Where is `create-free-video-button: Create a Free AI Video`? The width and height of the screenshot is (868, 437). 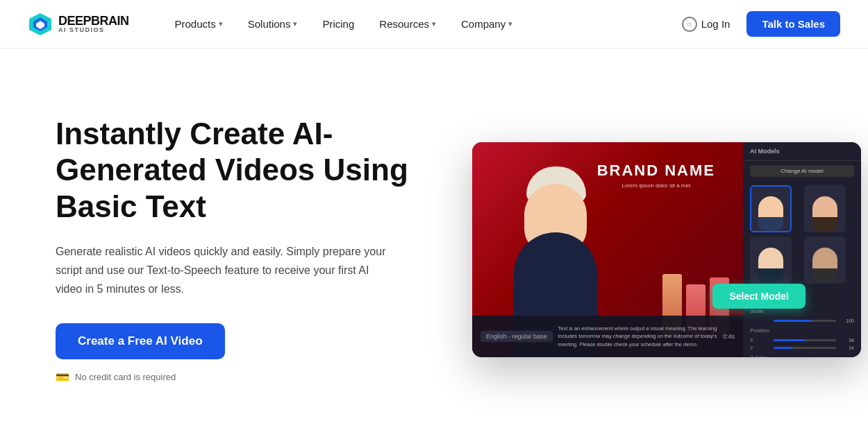
create-free-video-button: Create a Free AI Video is located at coordinates (140, 341).